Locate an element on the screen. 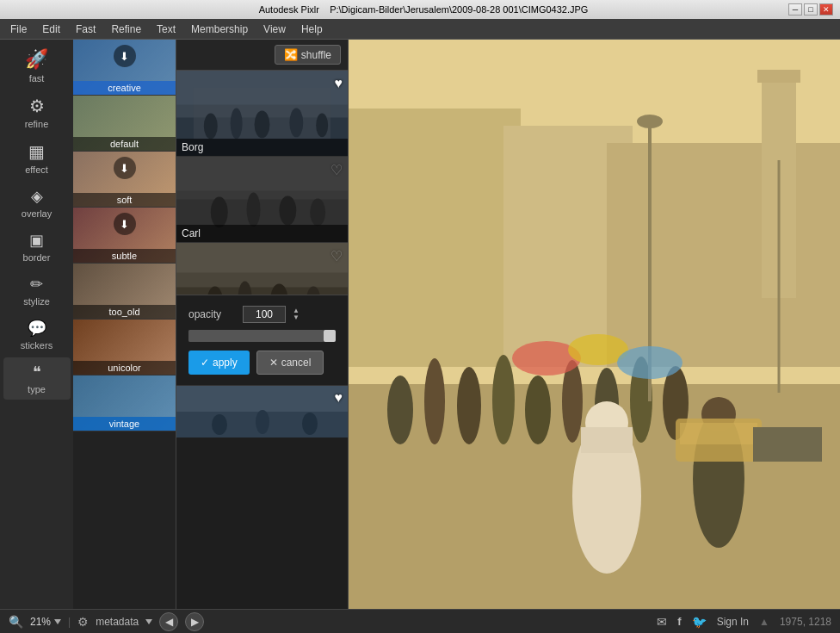 This screenshot has width=840, height=633. shuffle-label: shuffle is located at coordinates (317, 55).